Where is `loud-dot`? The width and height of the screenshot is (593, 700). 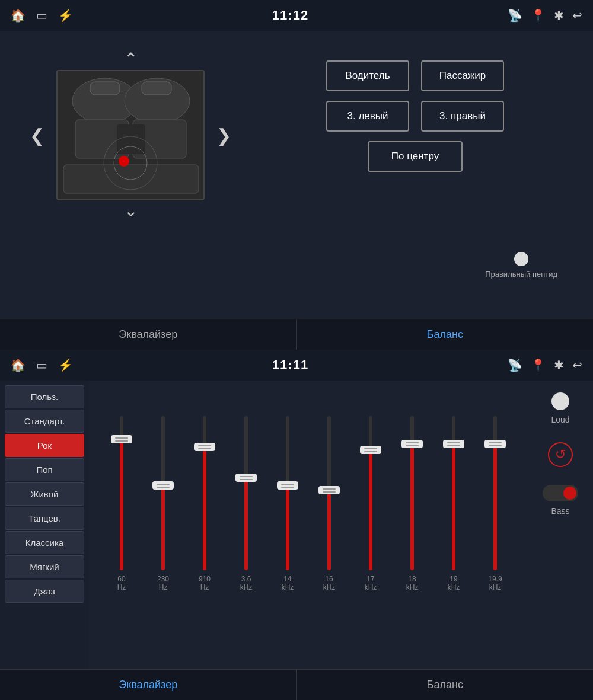
loud-dot is located at coordinates (560, 401).